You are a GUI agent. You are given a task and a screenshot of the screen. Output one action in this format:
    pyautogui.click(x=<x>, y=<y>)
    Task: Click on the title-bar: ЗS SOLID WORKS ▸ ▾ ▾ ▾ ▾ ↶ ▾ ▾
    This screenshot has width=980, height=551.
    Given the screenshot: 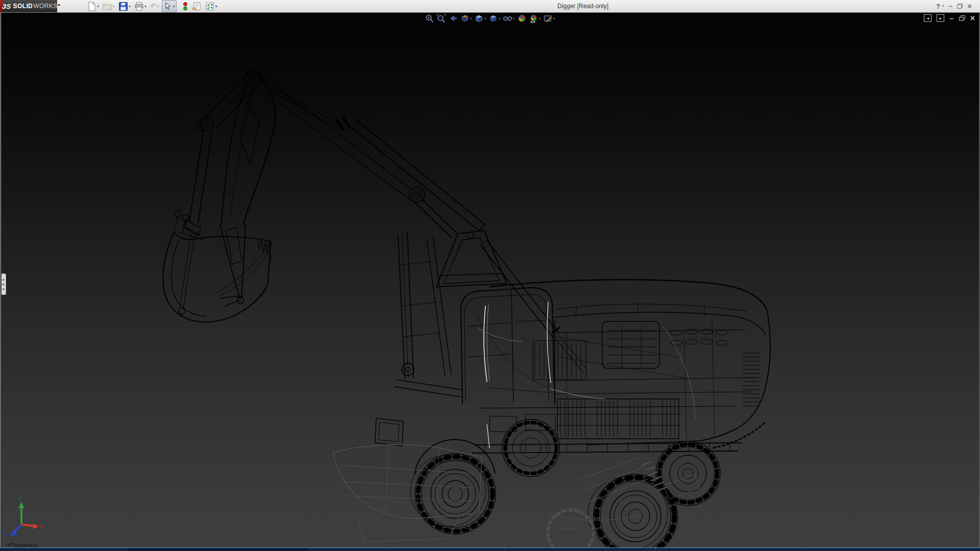 What is the action you would take?
    pyautogui.click(x=490, y=6)
    